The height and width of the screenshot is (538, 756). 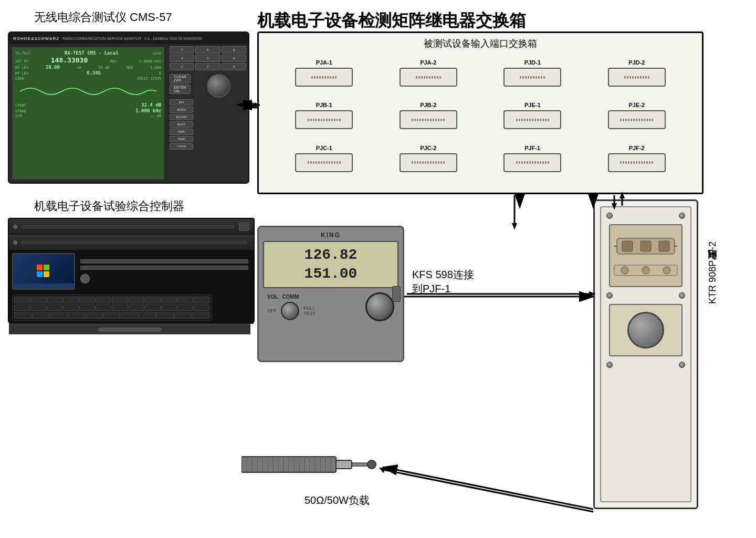 I want to click on cms-btn-7: 1, so click(x=182, y=67).